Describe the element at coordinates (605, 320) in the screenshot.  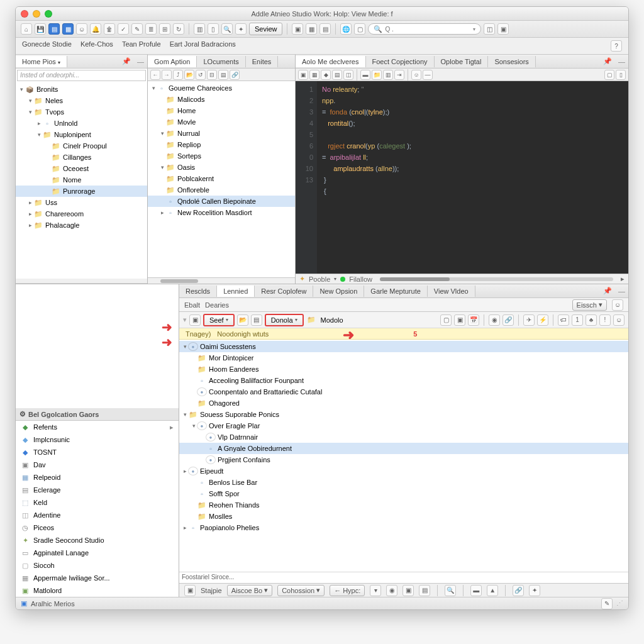
I see `bt-k: !` at that location.